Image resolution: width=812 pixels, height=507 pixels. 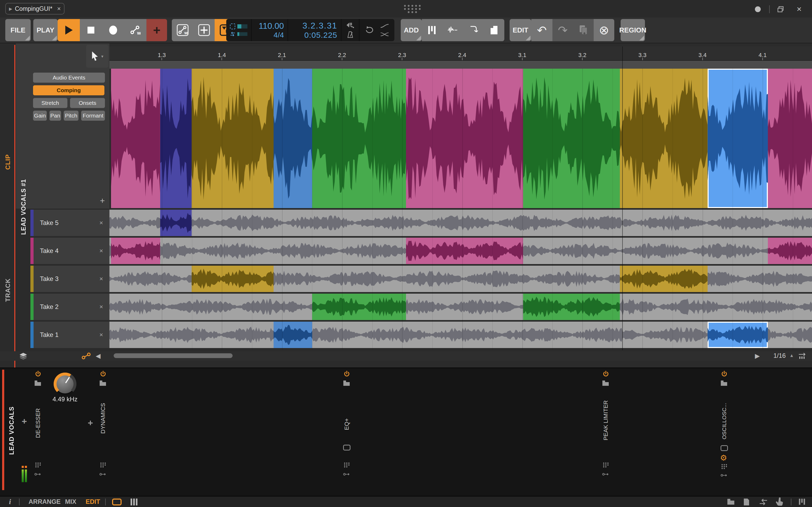 What do you see at coordinates (494, 30) in the screenshot?
I see `add-clip-button` at bounding box center [494, 30].